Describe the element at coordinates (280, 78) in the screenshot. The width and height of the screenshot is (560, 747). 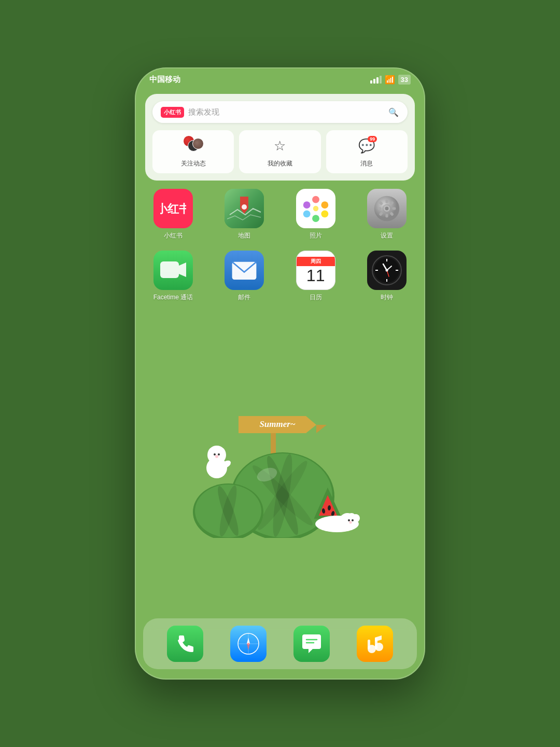
I see `status-bar: 中国移动 📶 33` at that location.